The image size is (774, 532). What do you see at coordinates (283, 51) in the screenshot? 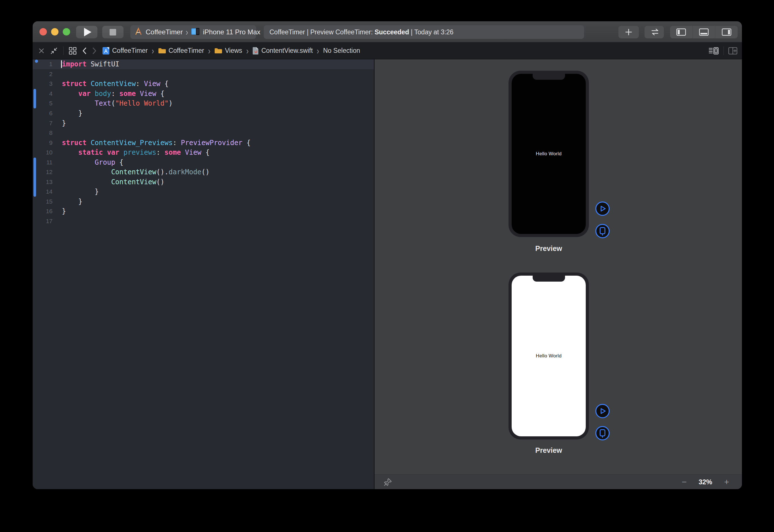
I see `breadcrumb-item: ContentView.swift` at bounding box center [283, 51].